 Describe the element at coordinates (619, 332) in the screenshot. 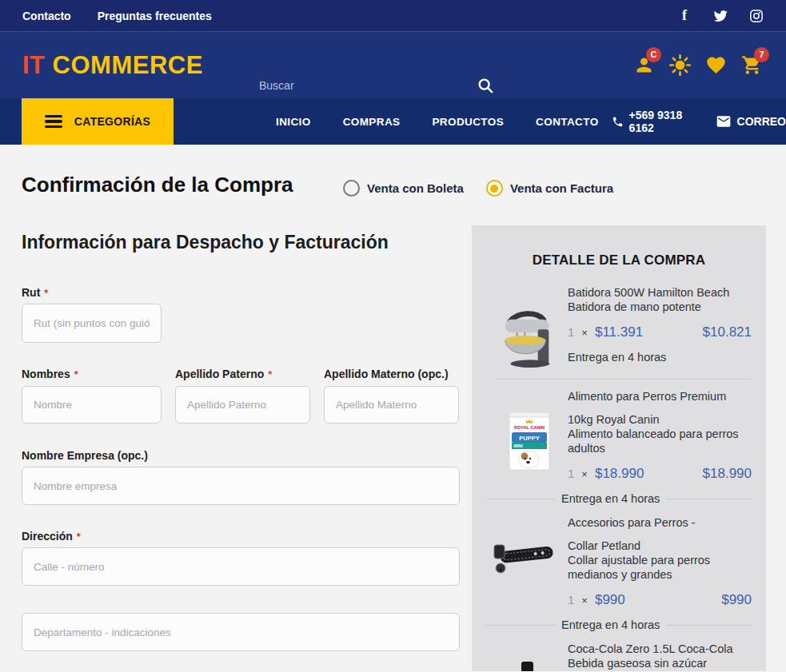

I see `cart-item-batidora: Batidora 500W Hamilton Beach Batidora de…` at that location.